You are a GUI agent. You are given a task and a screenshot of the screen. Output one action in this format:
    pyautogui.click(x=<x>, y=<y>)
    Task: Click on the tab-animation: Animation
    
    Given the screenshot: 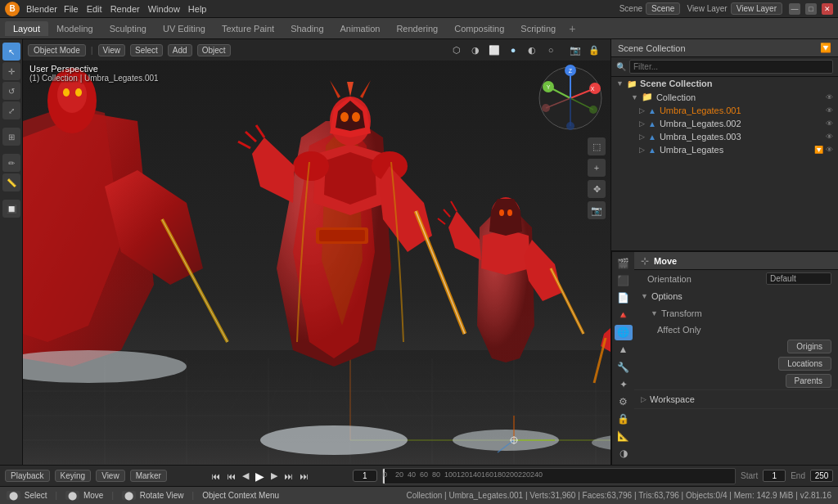 What is the action you would take?
    pyautogui.click(x=360, y=29)
    